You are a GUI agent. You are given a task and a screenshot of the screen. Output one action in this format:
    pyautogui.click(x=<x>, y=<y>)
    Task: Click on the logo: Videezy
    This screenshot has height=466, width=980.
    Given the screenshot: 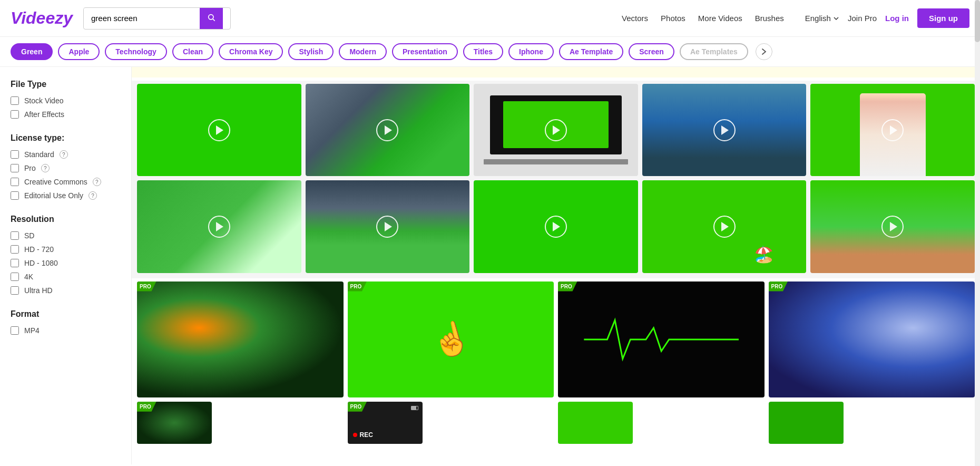 What is the action you would take?
    pyautogui.click(x=42, y=18)
    